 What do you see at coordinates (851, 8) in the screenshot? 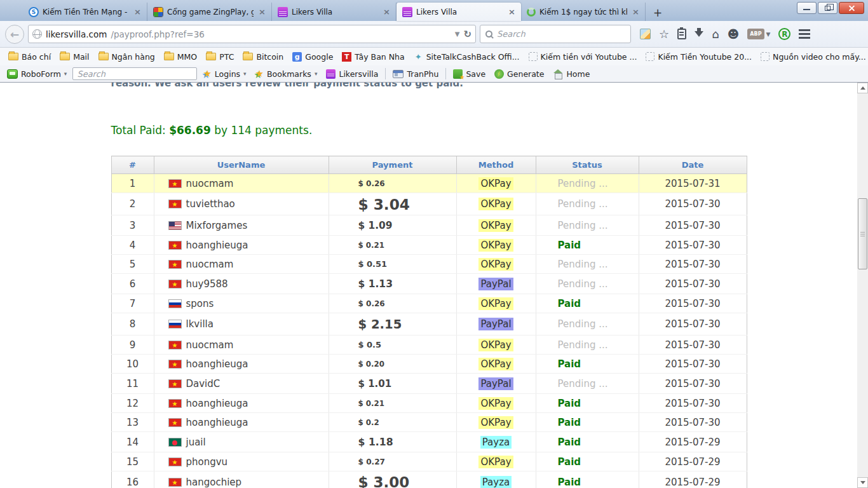
I see `close-button` at bounding box center [851, 8].